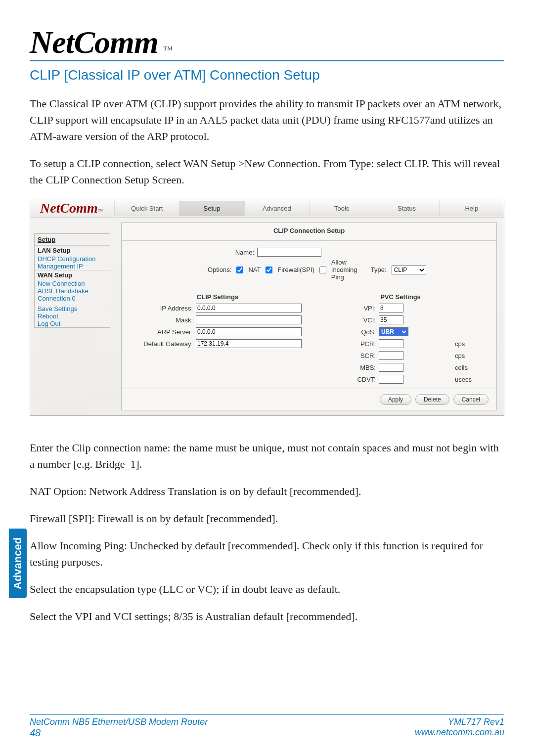  Describe the element at coordinates (72, 281) in the screenshot. I see `sidebar-box: Setup LAN Setup DHCP Configuration Manag…` at that location.